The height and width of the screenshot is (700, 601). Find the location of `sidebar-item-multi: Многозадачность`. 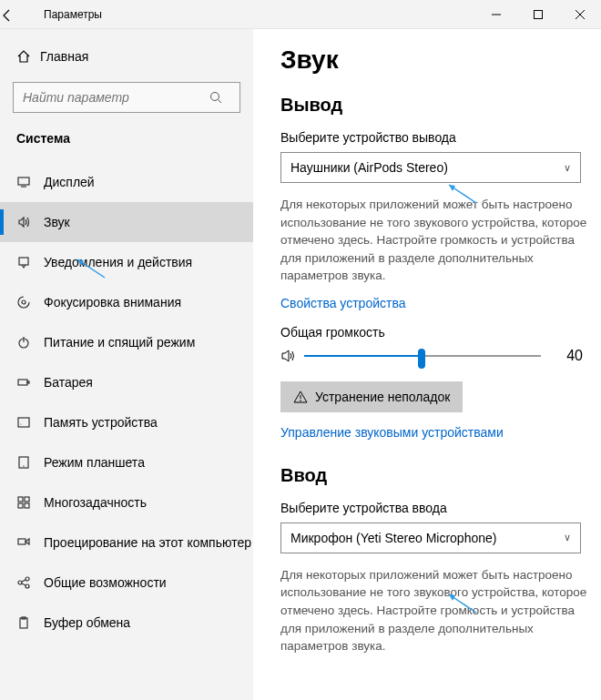

sidebar-item-multi: Многозадачность is located at coordinates (127, 502).